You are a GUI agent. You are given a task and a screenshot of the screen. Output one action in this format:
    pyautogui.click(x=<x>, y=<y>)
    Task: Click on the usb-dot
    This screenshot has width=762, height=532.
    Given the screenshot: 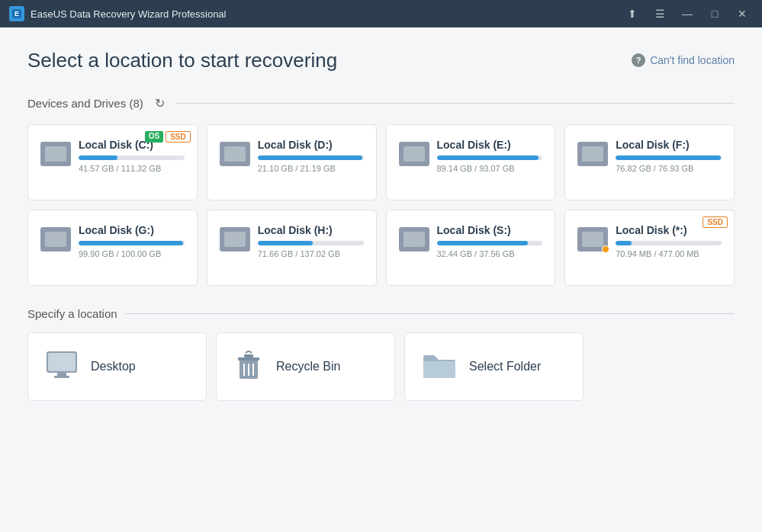 What is the action you would take?
    pyautogui.click(x=606, y=249)
    